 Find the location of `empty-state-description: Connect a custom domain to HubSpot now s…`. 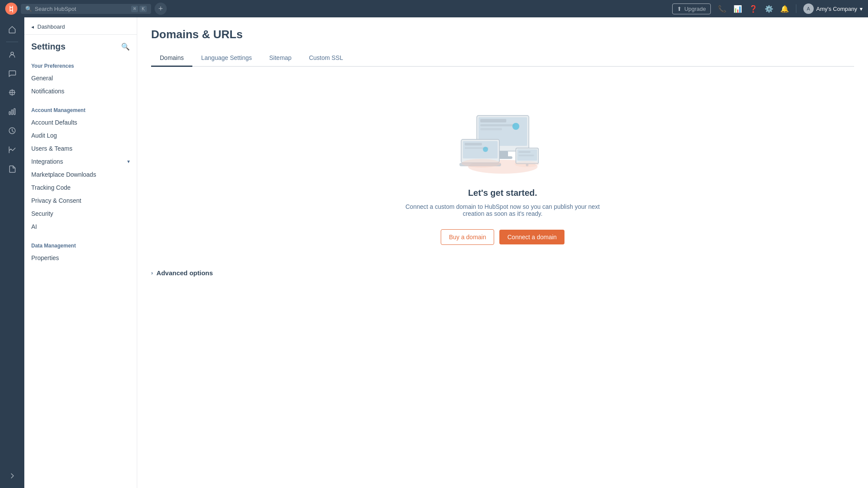

empty-state-description: Connect a custom domain to HubSpot now s… is located at coordinates (503, 210).